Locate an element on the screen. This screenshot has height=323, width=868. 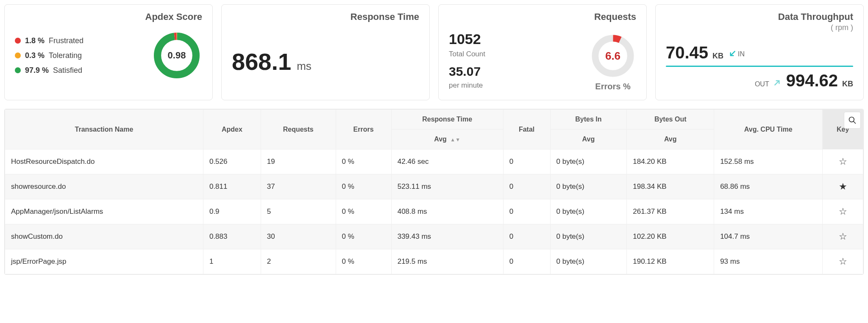
col-bytes-in-avg: Avg is located at coordinates (588, 140).